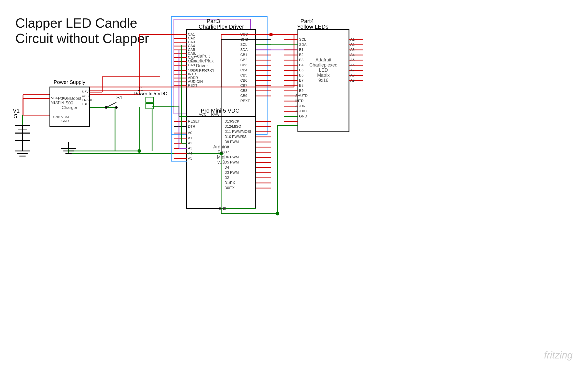  Describe the element at coordinates (221, 157) in the screenshot. I see `svg-text: Mini` at that location.